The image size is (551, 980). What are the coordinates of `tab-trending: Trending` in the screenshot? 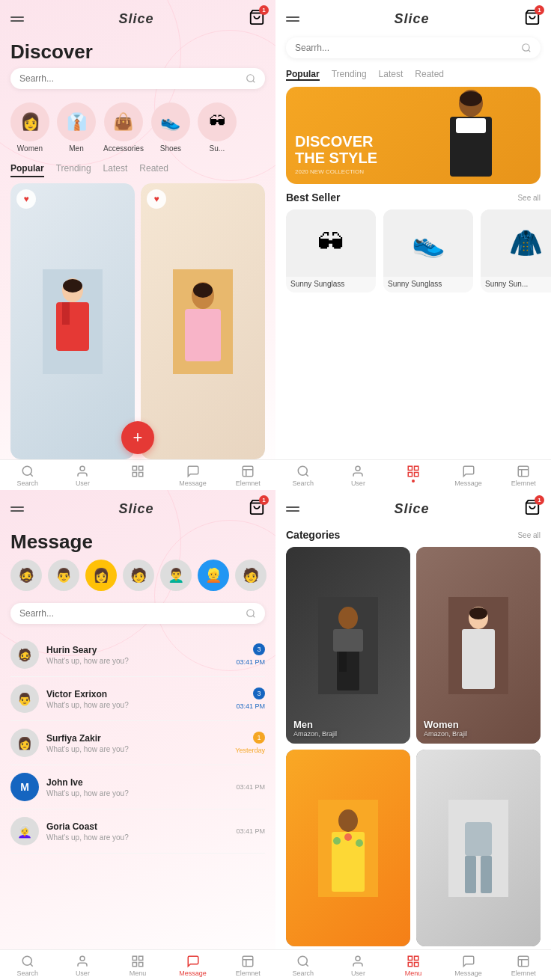 It's located at (73, 171).